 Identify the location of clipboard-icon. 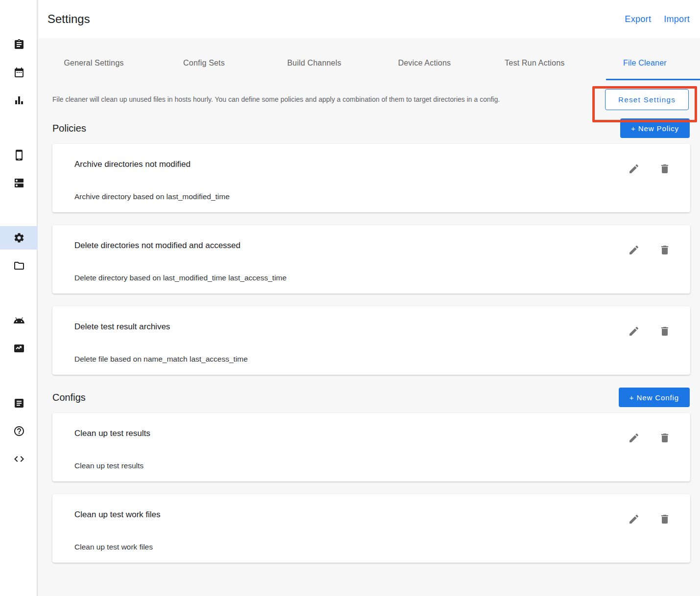
(19, 45).